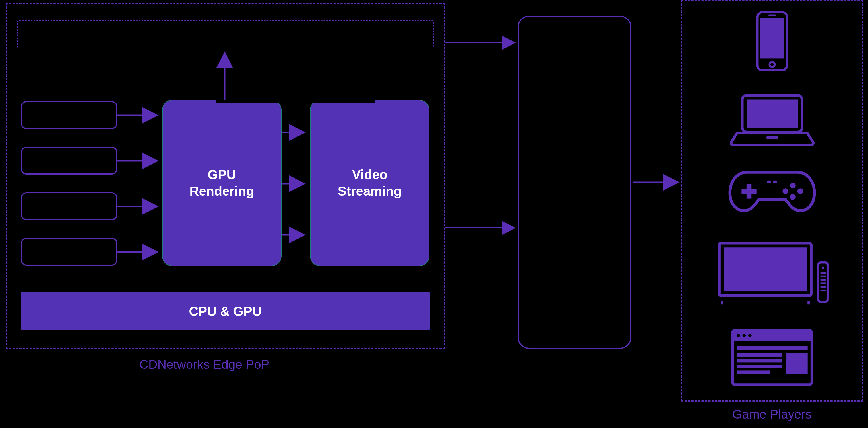  What do you see at coordinates (370, 183) in the screenshot?
I see `video-streaming-label: Video Streaming` at bounding box center [370, 183].